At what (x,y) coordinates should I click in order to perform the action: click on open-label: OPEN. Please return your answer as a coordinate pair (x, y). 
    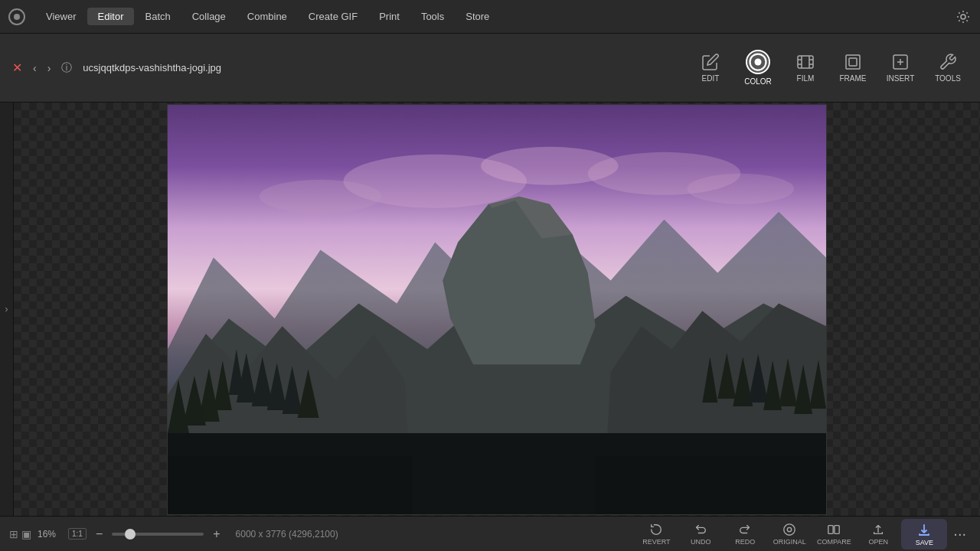
    Looking at the image, I should click on (879, 542).